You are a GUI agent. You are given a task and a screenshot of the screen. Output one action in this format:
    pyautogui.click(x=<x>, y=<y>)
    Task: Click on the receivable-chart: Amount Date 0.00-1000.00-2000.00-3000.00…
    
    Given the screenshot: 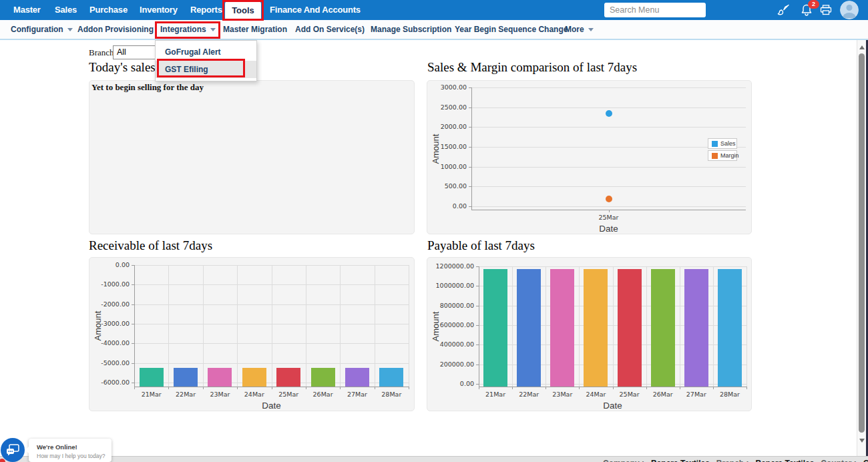 What is the action you would take?
    pyautogui.click(x=252, y=334)
    